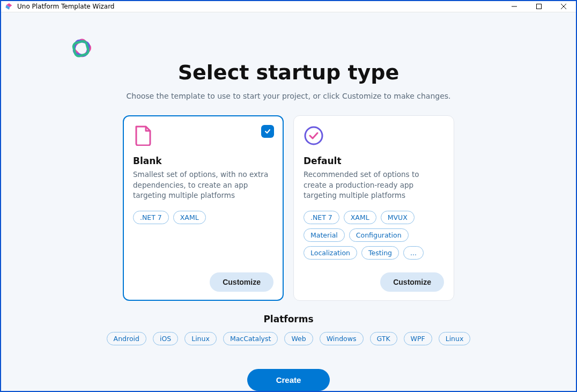 This screenshot has width=577, height=392. I want to click on card-tags: .NET 7 XAML MVUX Material Configuration …, so click(374, 235).